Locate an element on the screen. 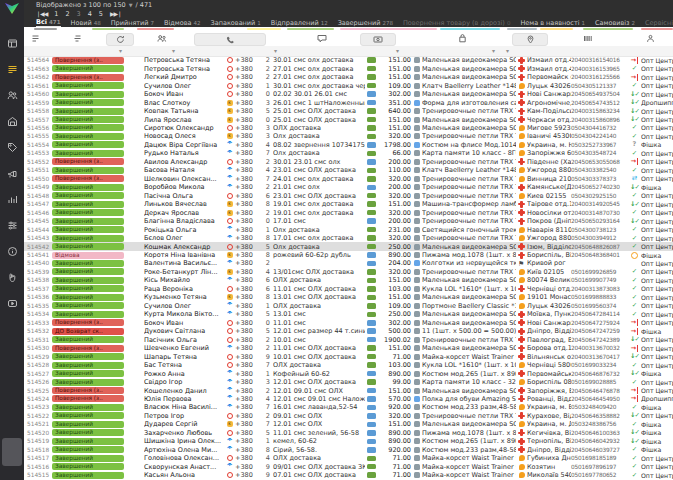 The height and width of the screenshot is (480, 673). sidebar-item-marketing is located at coordinates (12, 173).